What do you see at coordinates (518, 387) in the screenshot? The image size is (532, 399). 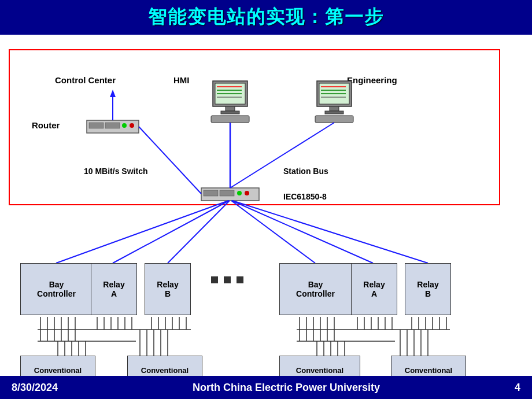 I see `footer-page: 4` at bounding box center [518, 387].